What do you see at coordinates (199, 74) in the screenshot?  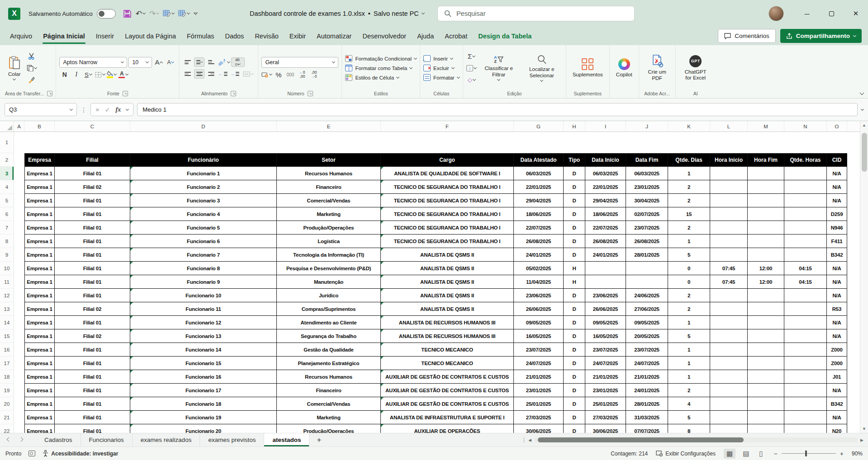 I see `align-center-icon` at bounding box center [199, 74].